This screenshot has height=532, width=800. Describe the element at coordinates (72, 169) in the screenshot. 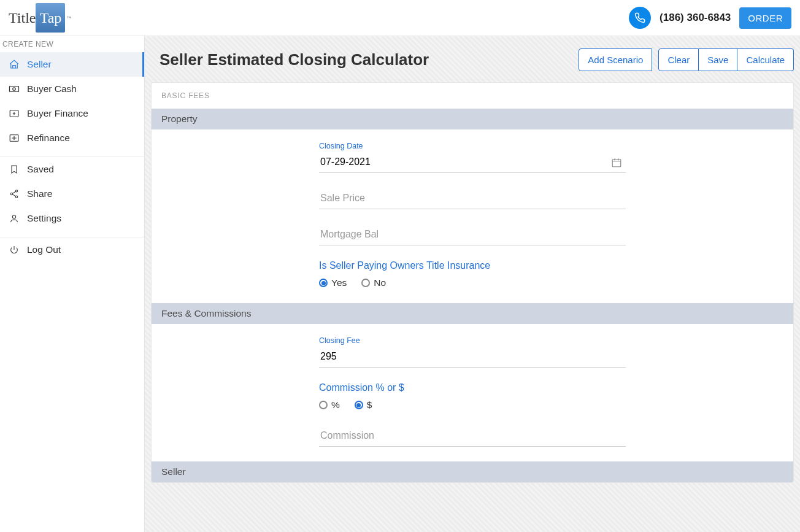

I see `sidebar-item-saved: Saved` at that location.